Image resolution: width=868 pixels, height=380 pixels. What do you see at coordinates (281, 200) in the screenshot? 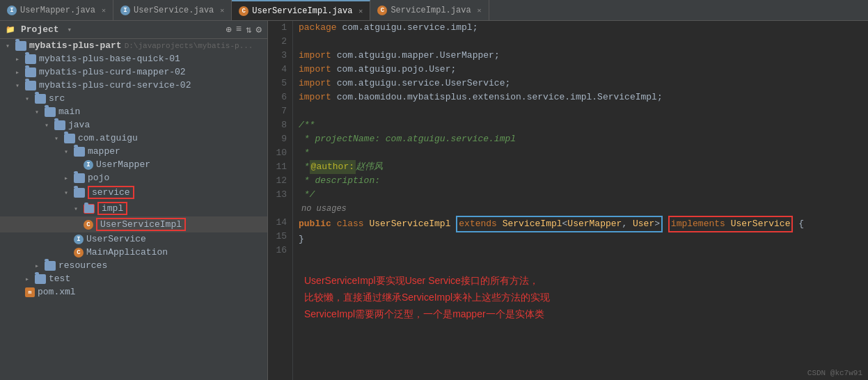
I see `line-numbers: 1 2 3 4 5 6 7 8 9 10 11 12 13 . 14 15 16` at bounding box center [281, 200].